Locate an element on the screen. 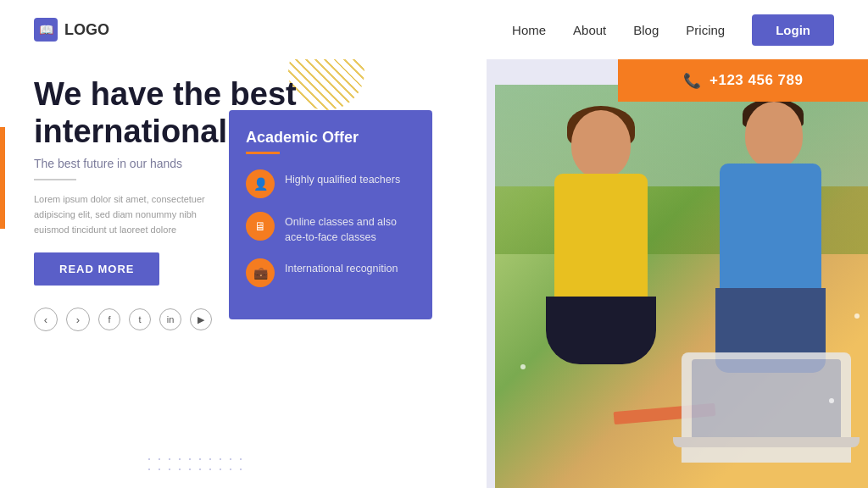 The width and height of the screenshot is (868, 488). nav-blog: Blog is located at coordinates (646, 30).